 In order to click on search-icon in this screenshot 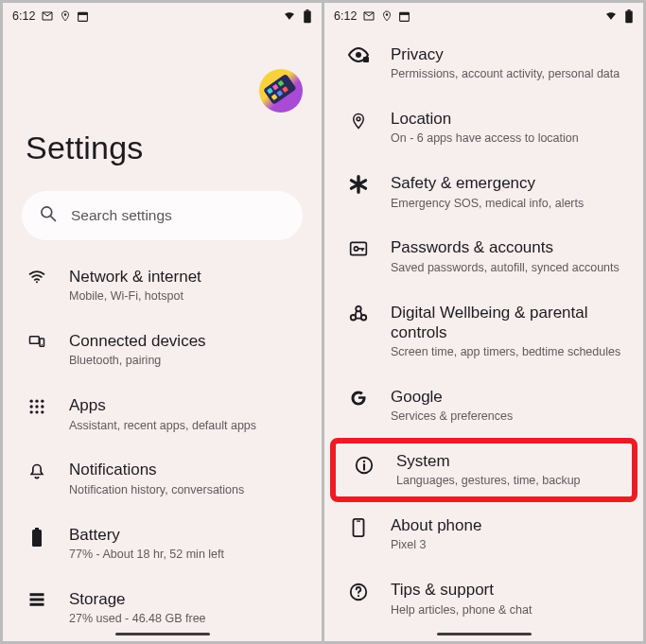, I will do `click(48, 216)`.